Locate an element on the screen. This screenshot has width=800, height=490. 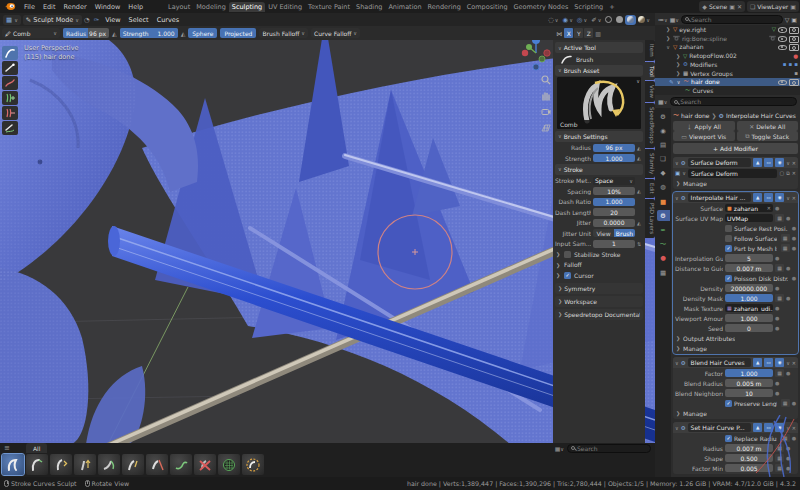
strength-slider: Strength 1.000 is located at coordinates (149, 33).